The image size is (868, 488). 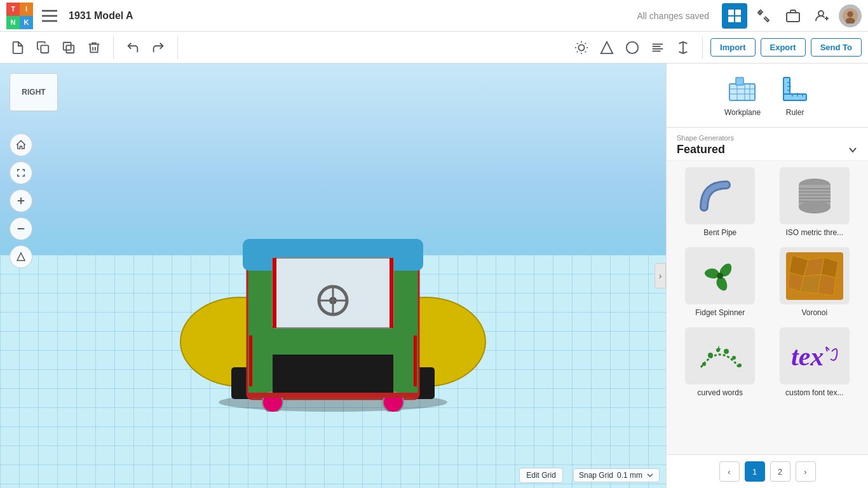 What do you see at coordinates (768, 362) in the screenshot?
I see `shape-row-3: curved words tex custom font tex...` at bounding box center [768, 362].